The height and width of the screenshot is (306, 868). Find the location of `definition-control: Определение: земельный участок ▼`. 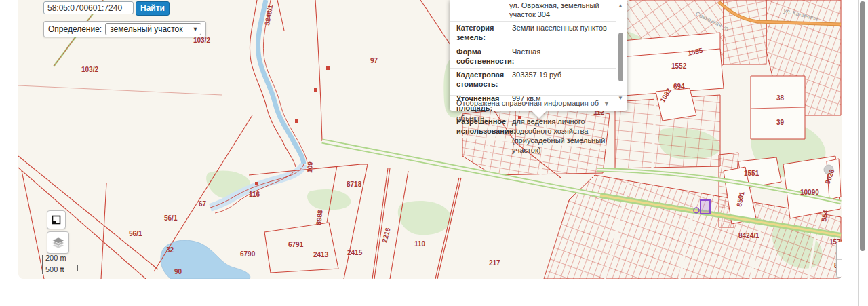

definition-control: Определение: земельный участок ▼ is located at coordinates (125, 29).